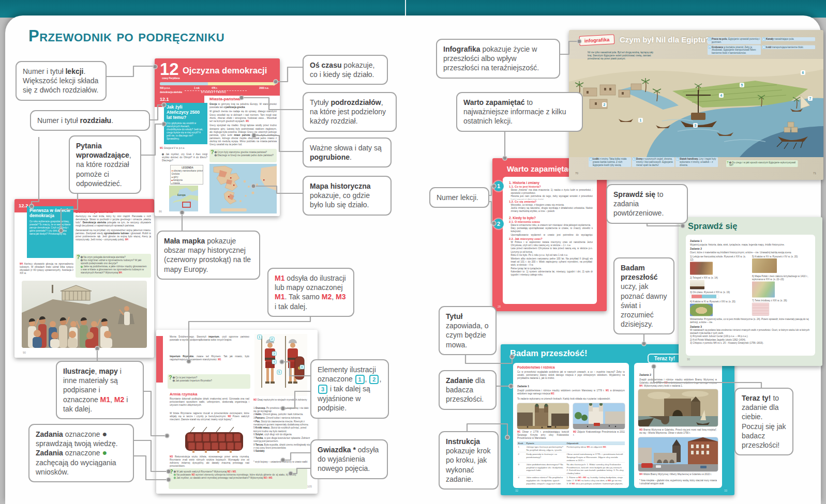  Describe the element at coordinates (577, 173) in the screenshot. I see `page-number: 70` at that location.